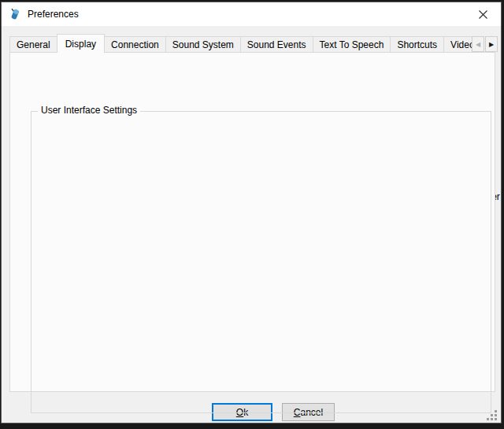 The height and width of the screenshot is (429, 504). What do you see at coordinates (251, 14) in the screenshot?
I see `title-bar: Preferences` at bounding box center [251, 14].